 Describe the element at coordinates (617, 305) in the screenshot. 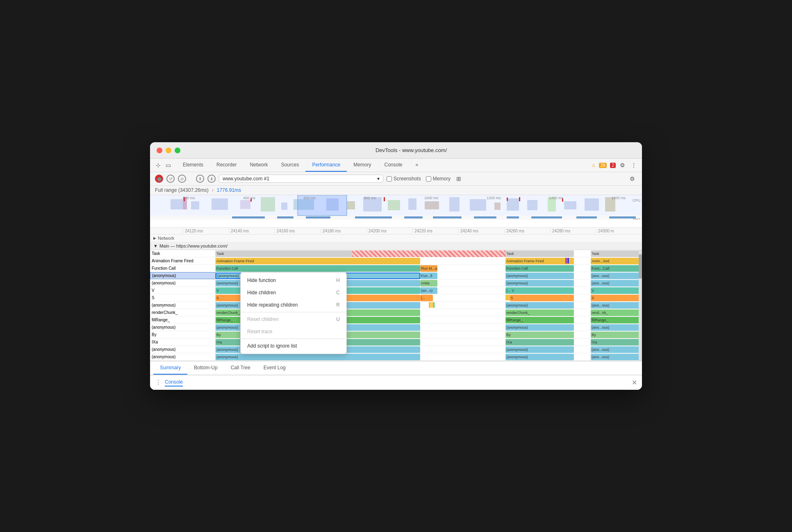

I see `anon3-bar-3: (ano...ous)` at that location.